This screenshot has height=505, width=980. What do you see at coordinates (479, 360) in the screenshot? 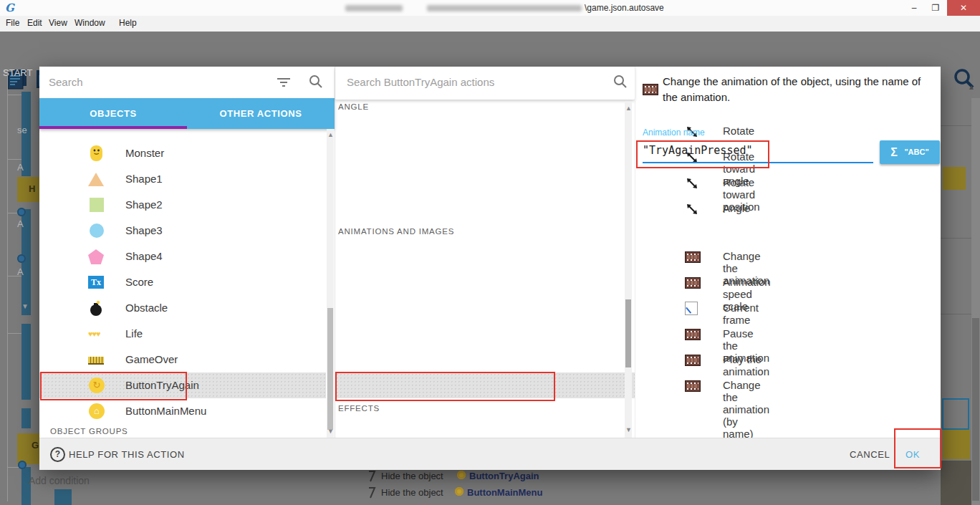
I see `action-row-play-animation: Play the animation` at bounding box center [479, 360].